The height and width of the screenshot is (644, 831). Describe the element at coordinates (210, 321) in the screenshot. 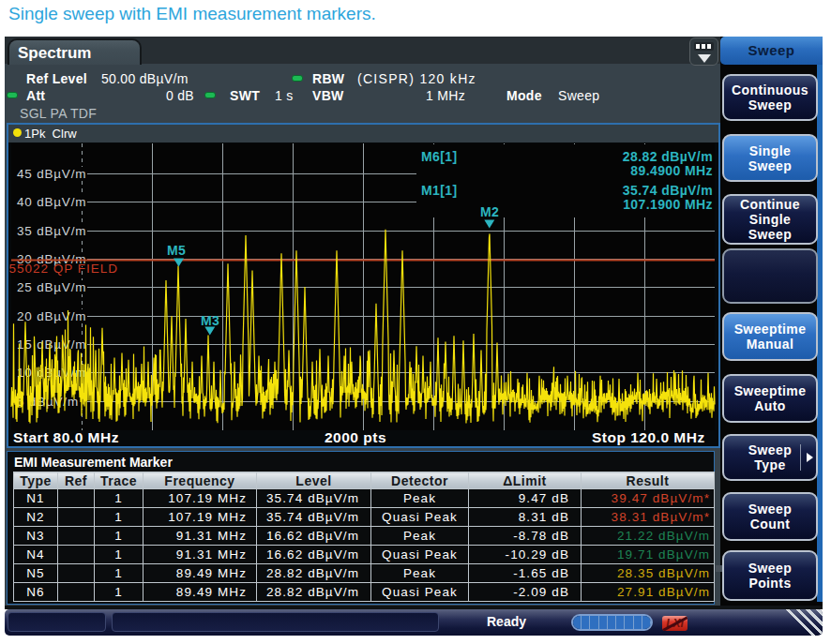

I see `svg-text: M3` at that location.